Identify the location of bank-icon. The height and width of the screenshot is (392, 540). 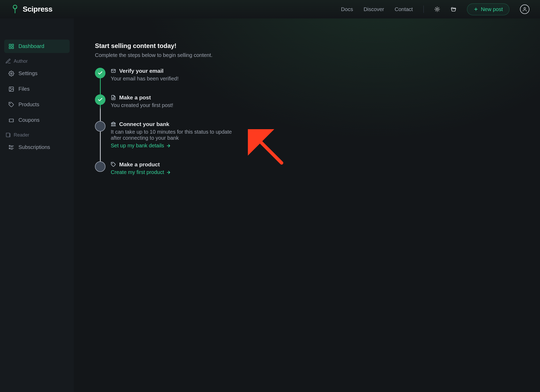
(113, 124).